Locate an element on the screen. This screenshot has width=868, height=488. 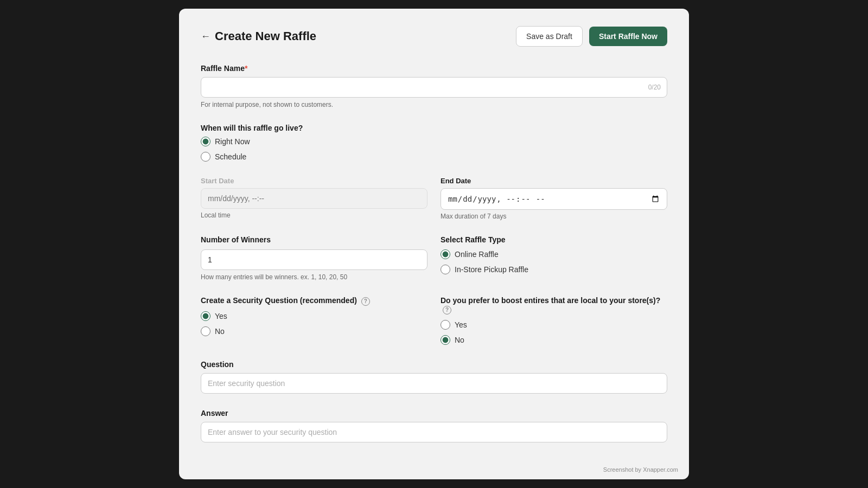
end-date-label: End Date is located at coordinates (554, 181).